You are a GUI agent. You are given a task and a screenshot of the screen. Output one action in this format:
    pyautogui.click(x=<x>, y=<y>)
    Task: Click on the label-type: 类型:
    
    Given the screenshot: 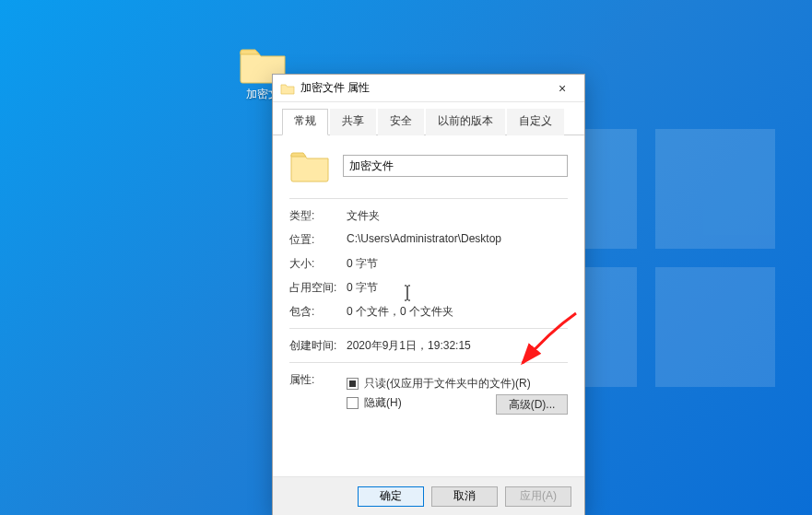 What is the action you would take?
    pyautogui.click(x=318, y=216)
    